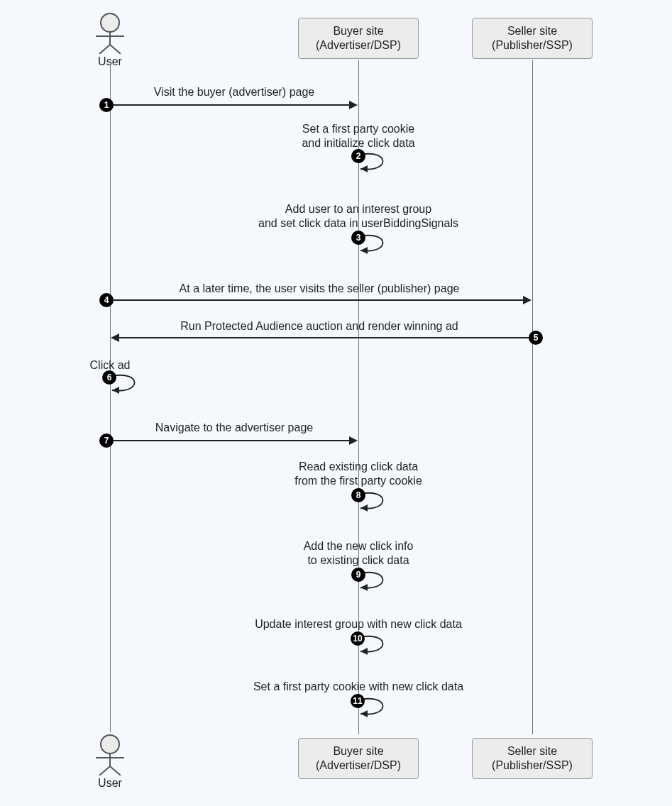  Describe the element at coordinates (319, 289) in the screenshot. I see `step-4-label: At a later time, the user visits the sel…` at that location.